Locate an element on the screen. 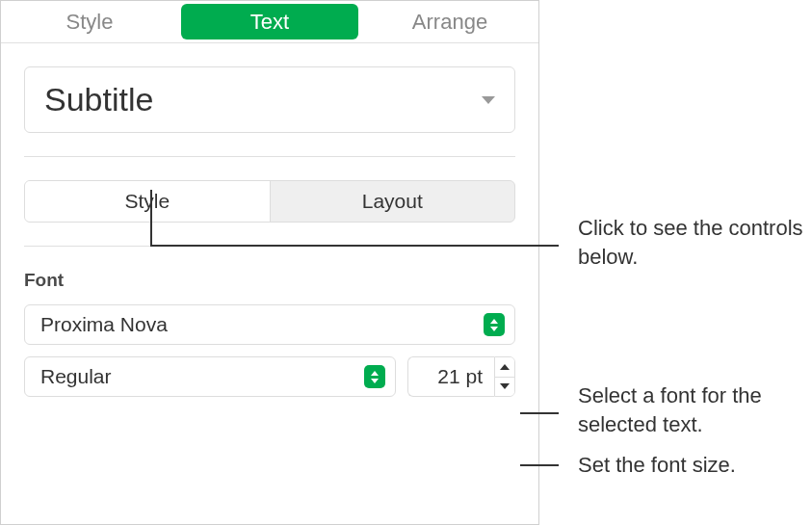 The image size is (812, 525). annotation-font-size: Set the font size. is located at coordinates (657, 465).